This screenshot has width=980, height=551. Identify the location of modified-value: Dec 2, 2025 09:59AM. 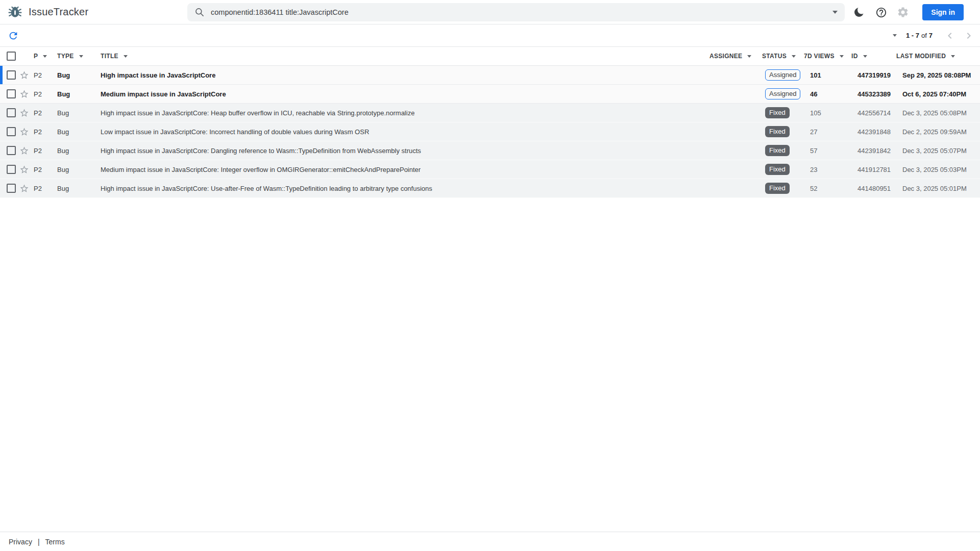
(935, 132).